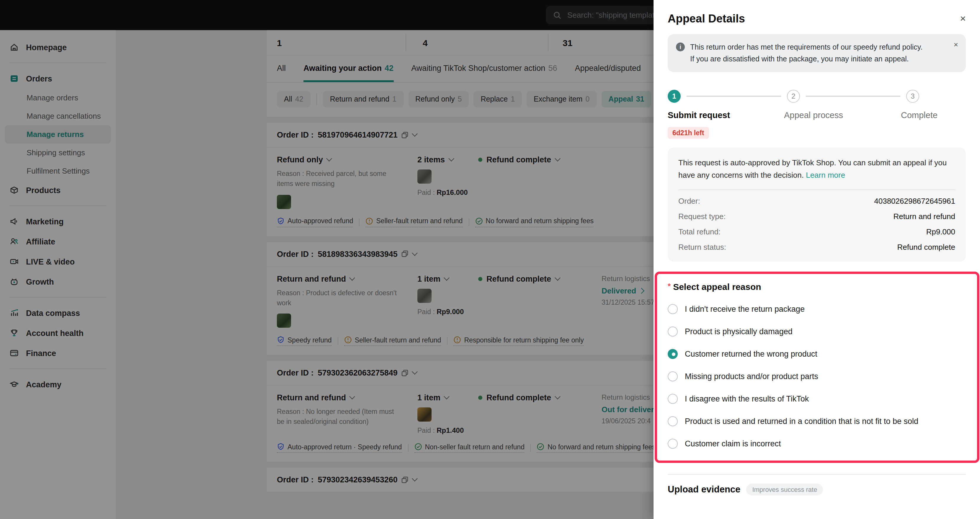  I want to click on reason-option-disagree-results: I disagree with the results of TikTok, so click(816, 399).